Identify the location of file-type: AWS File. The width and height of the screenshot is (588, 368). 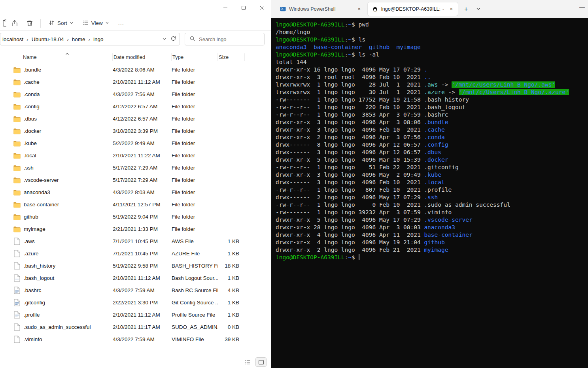
(195, 241).